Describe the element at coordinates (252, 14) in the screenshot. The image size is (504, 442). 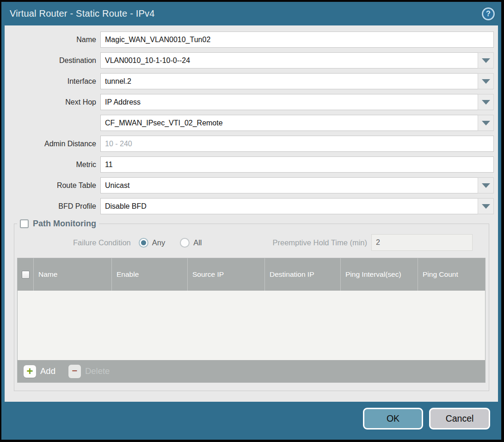
I see `title-bar: Virtual Router - Static Route - IPv4 ?` at that location.